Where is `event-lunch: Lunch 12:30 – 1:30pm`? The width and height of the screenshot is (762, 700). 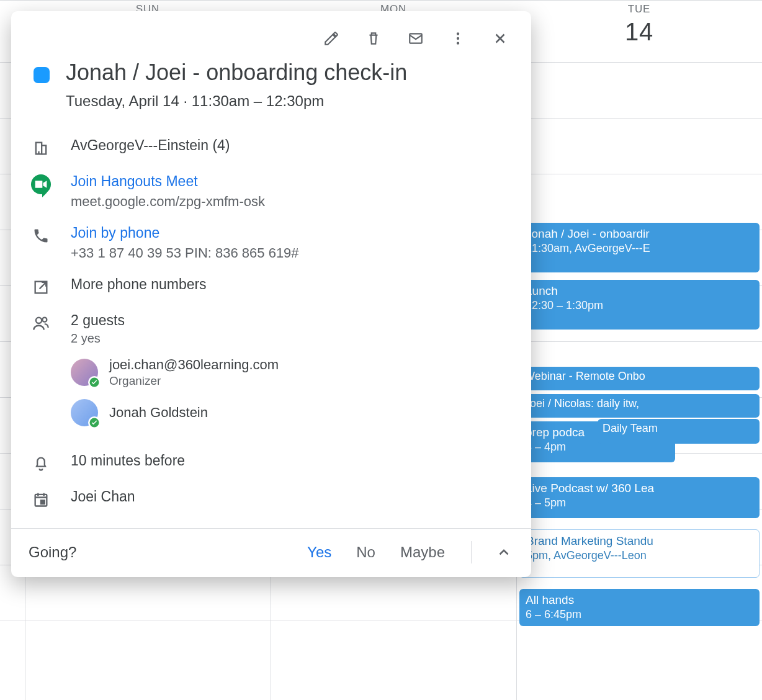
event-lunch: Lunch 12:30 – 1:30pm is located at coordinates (639, 305).